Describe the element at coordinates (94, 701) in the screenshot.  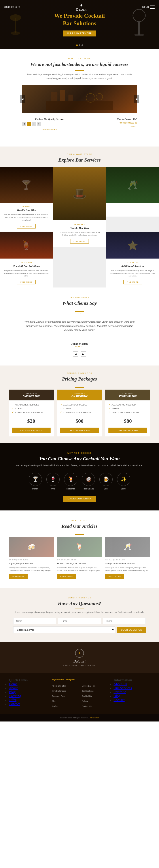
I see `footer-info-link-8: Gallery` at that location.